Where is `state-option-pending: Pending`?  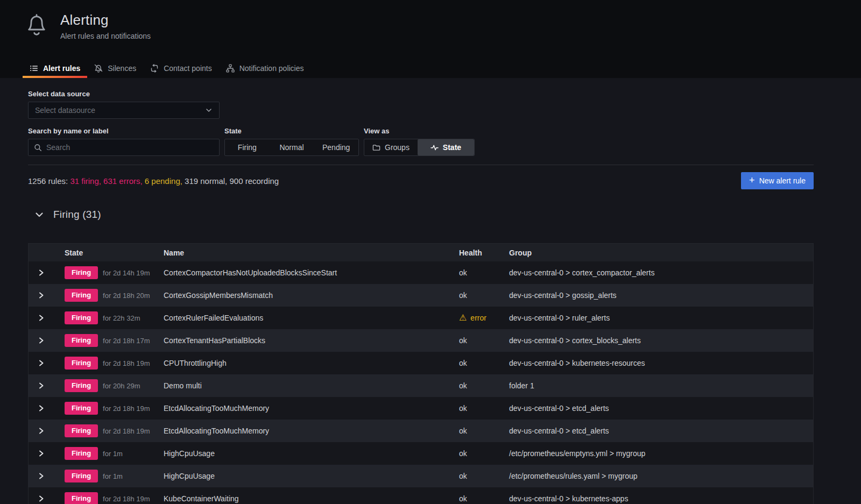
state-option-pending: Pending is located at coordinates (336, 147).